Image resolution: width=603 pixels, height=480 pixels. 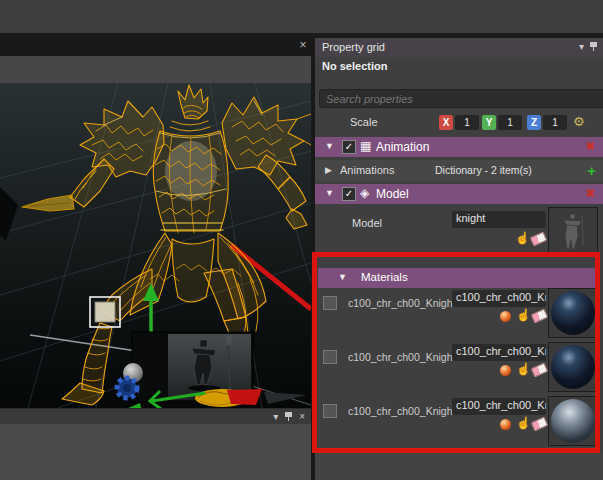 I want to click on axis-x-badge: X, so click(x=446, y=122).